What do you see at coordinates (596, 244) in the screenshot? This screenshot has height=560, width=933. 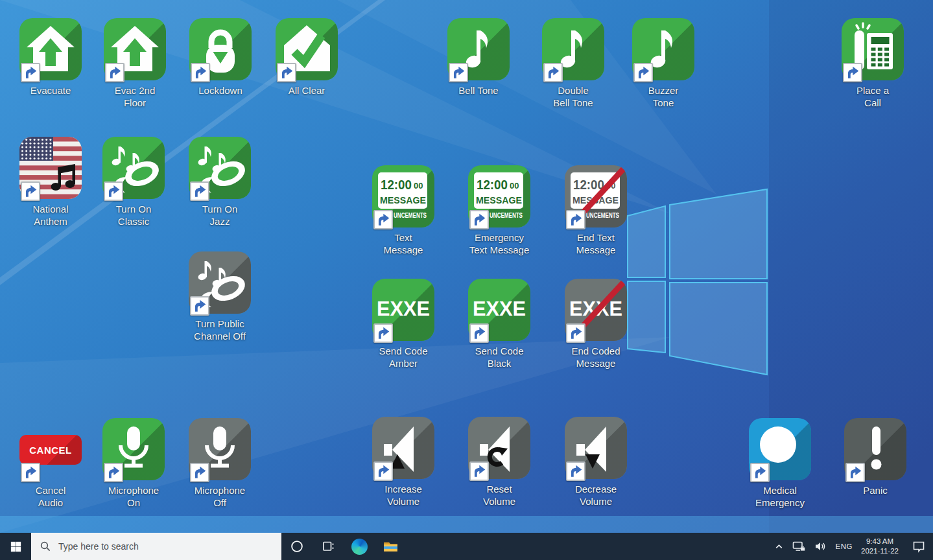 I see `desktop-icon-label: End TextMessage` at bounding box center [596, 244].